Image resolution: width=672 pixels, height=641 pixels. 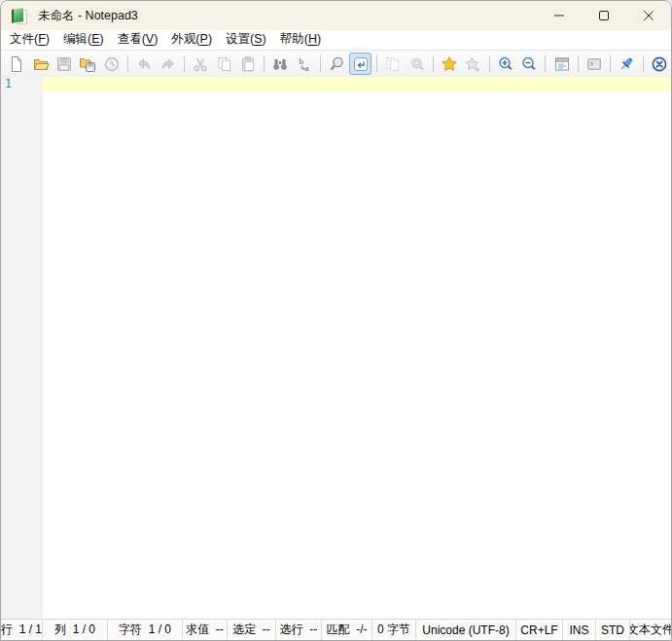 I want to click on status-line-position: 行 1 / 1, so click(x=21, y=630).